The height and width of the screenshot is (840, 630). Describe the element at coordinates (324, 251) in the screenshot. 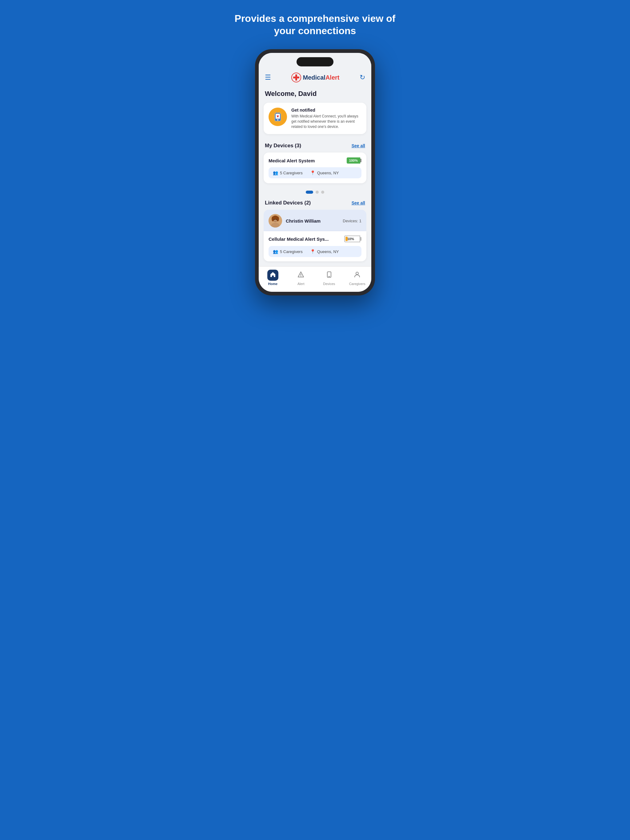

I see `linked-location-info: 📍 Queens, NY` at that location.